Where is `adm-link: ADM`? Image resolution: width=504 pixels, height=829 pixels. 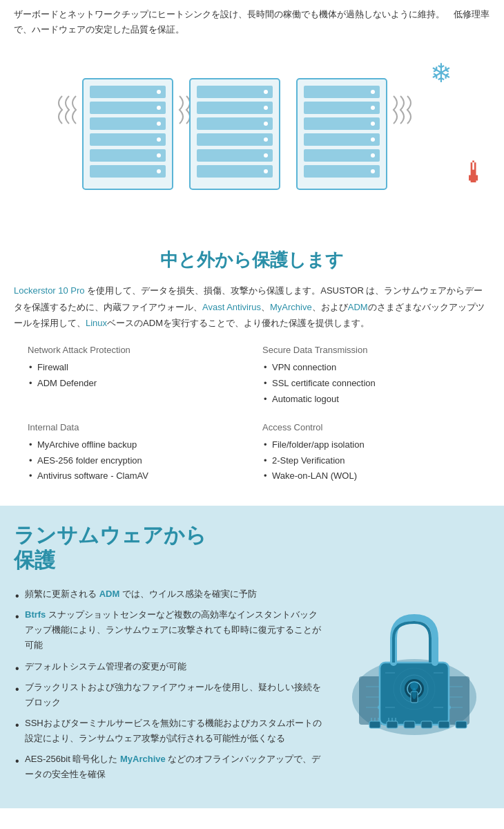
adm-link: ADM is located at coordinates (358, 307).